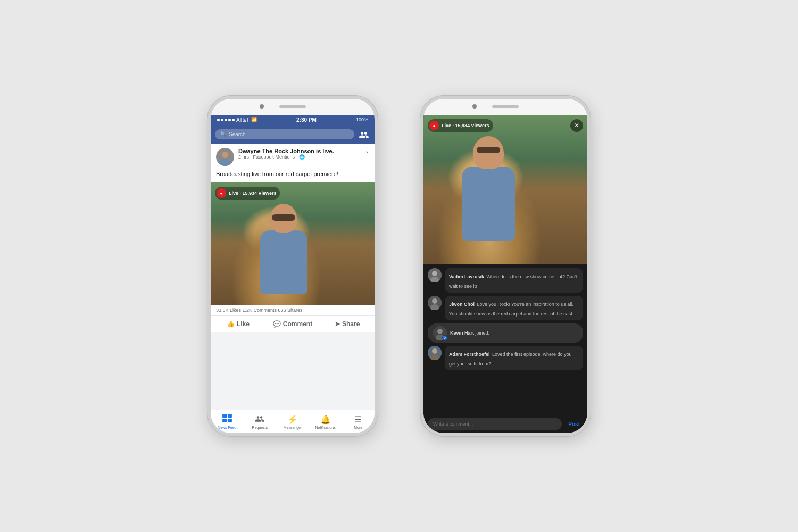 The image size is (798, 532). Describe the element at coordinates (300, 151) in the screenshot. I see `post-username: Dwayne The Rock Johnson is live.` at that location.